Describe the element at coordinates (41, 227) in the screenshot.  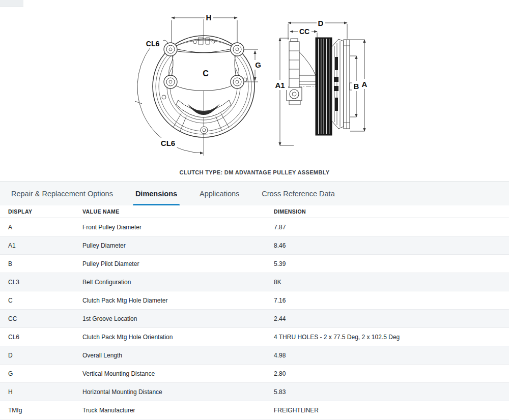
I see `cell-display: A` at that location.